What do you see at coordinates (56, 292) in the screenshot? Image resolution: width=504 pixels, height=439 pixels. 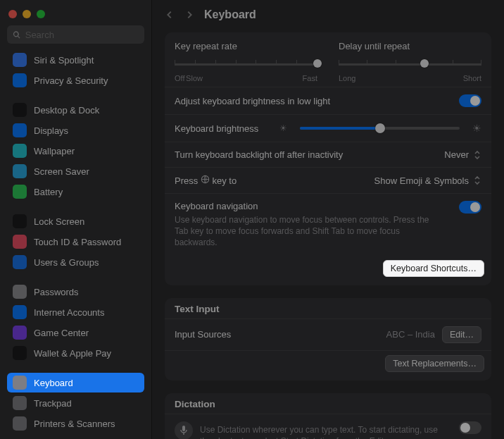 I see `sidebar-item-label: Passwords` at bounding box center [56, 292].